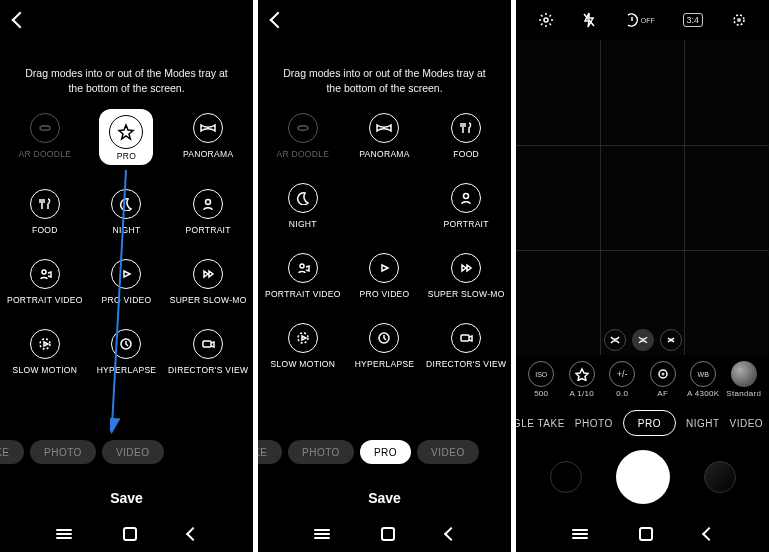 The width and height of the screenshot is (770, 552). I want to click on ar-doodle-icon, so click(45, 128).